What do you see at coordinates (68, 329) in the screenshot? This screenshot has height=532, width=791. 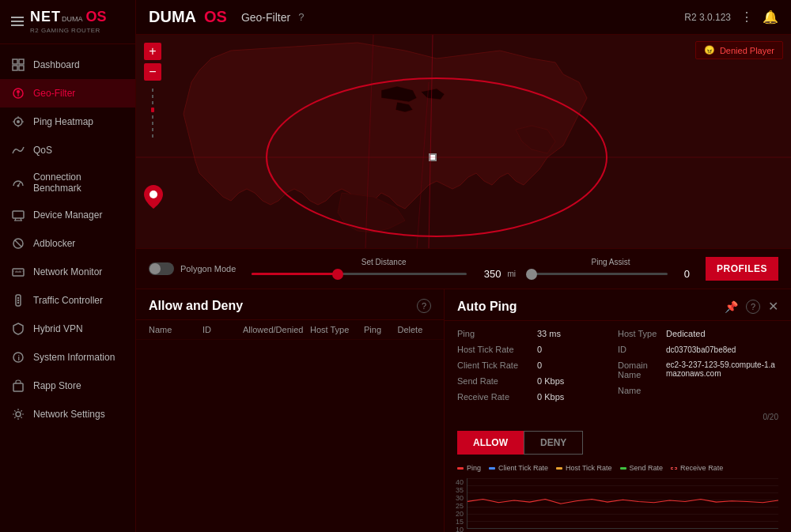 I see `sidebar-item-hybrid-vpn: Hybrid VPN` at bounding box center [68, 329].